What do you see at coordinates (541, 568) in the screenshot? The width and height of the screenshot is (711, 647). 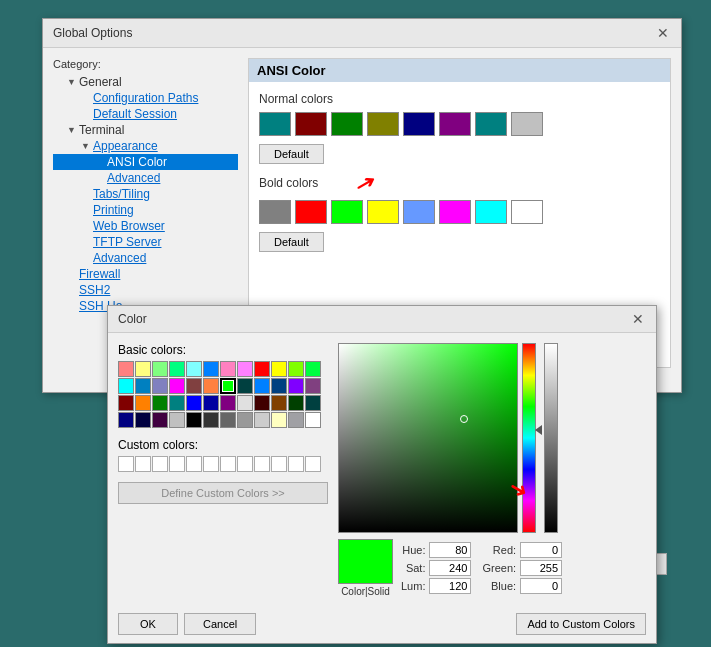 I see `green-input` at bounding box center [541, 568].